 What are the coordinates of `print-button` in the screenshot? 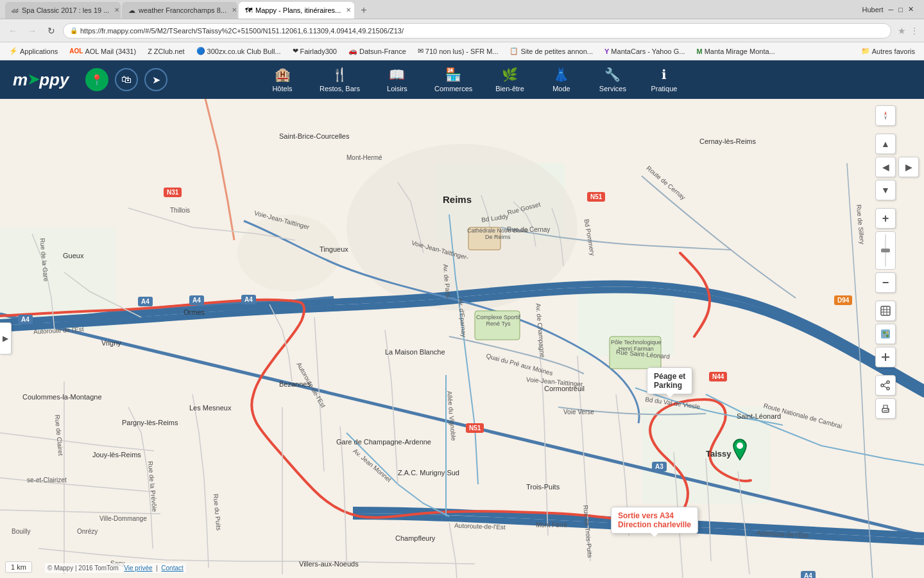 It's located at (886, 408).